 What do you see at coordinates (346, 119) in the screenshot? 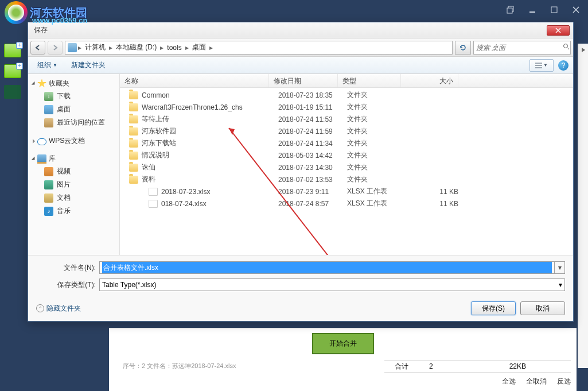
I see `file-row: 等待上传2018-07-24 11:53文件夹` at bounding box center [346, 119].